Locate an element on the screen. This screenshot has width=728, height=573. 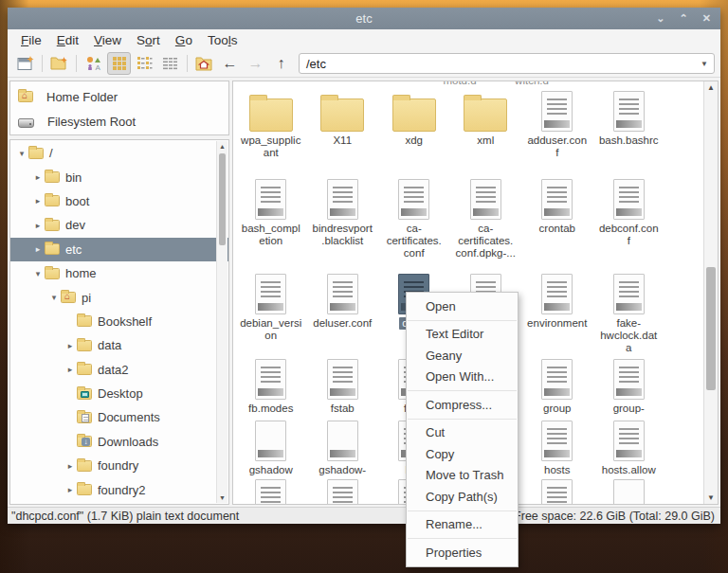
context-menu-item-geany: Geany is located at coordinates (463, 356).